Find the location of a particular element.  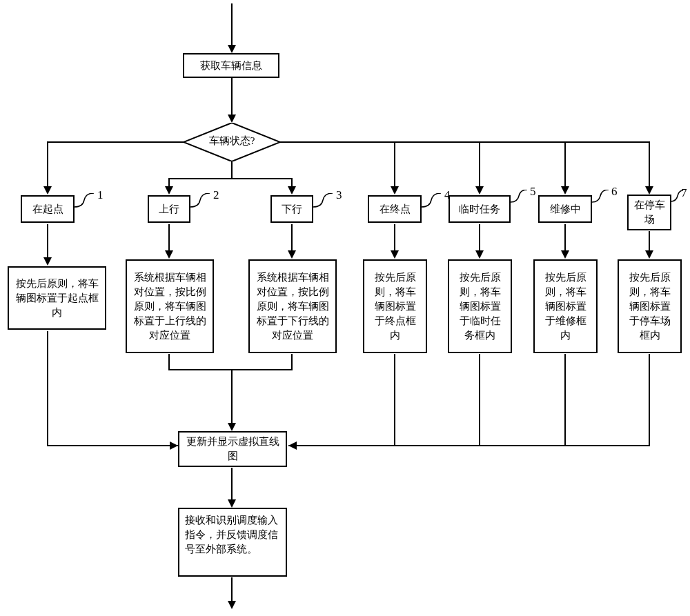

action-label: 系统根据车辆相对位置，按比例原则，将车辆图标置于上行线的对应位置 is located at coordinates (170, 306).